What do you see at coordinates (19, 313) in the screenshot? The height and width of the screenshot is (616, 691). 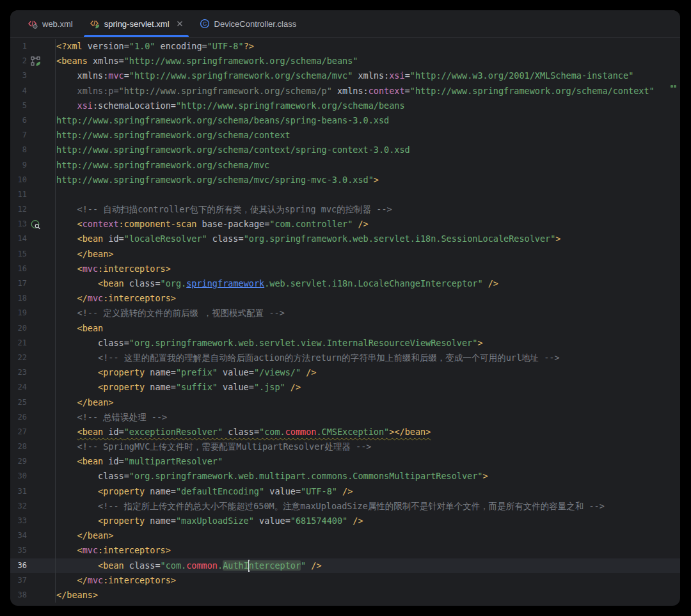 I see `line-number: 19` at bounding box center [19, 313].